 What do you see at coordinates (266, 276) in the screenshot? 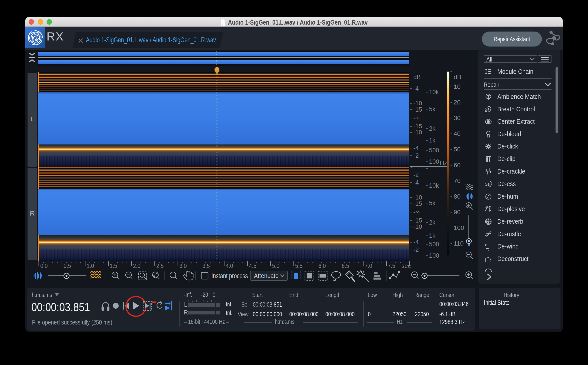
I see `svg-text: Attenuate` at bounding box center [266, 276].